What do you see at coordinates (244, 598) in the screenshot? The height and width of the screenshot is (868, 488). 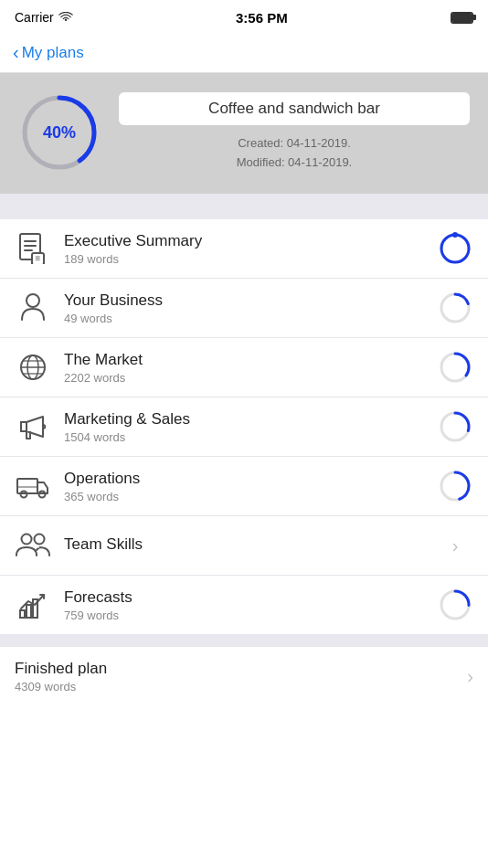 I see `item-title: Forecasts` at bounding box center [244, 598].